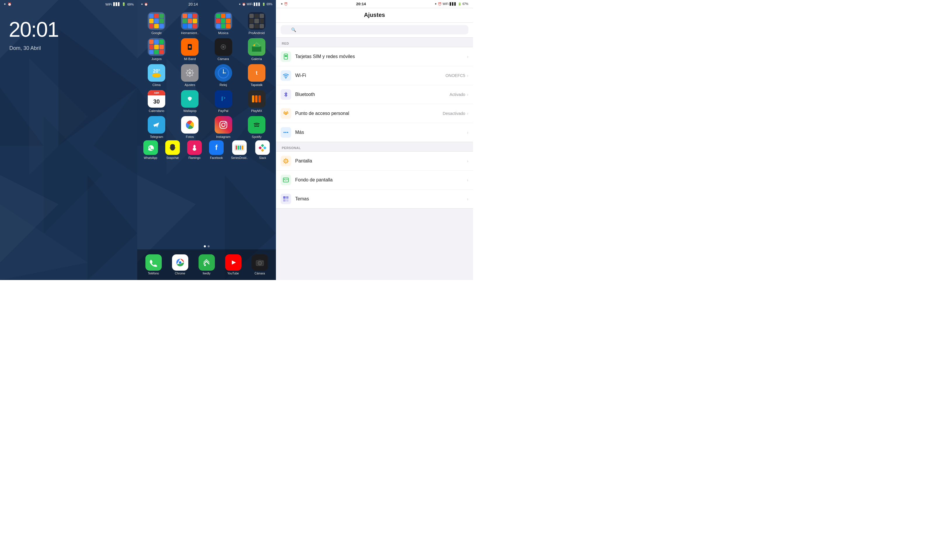 Image resolution: width=946 pixels, height=560 pixels. Describe the element at coordinates (300, 132) in the screenshot. I see `settings-mas-title: Más` at that location.